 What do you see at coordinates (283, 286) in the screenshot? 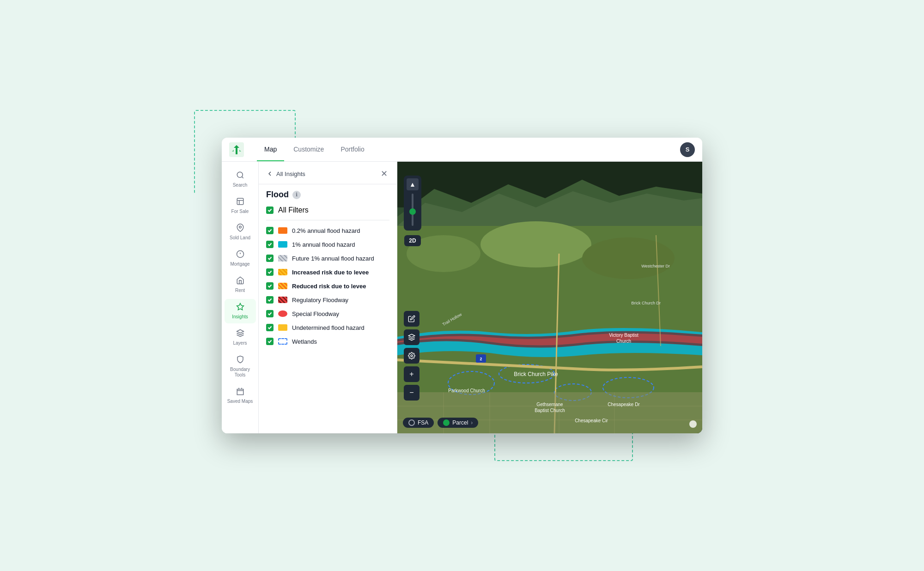
I see `swatch-reduced-risk` at bounding box center [283, 286].